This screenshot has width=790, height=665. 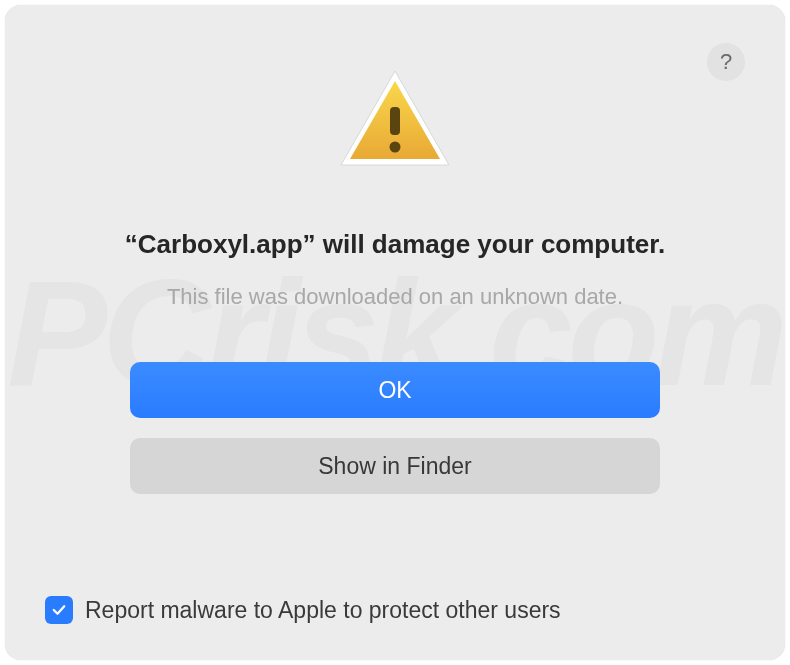 I want to click on dialog-title: “Carboxyl.app” will damage your computer…, so click(x=395, y=244).